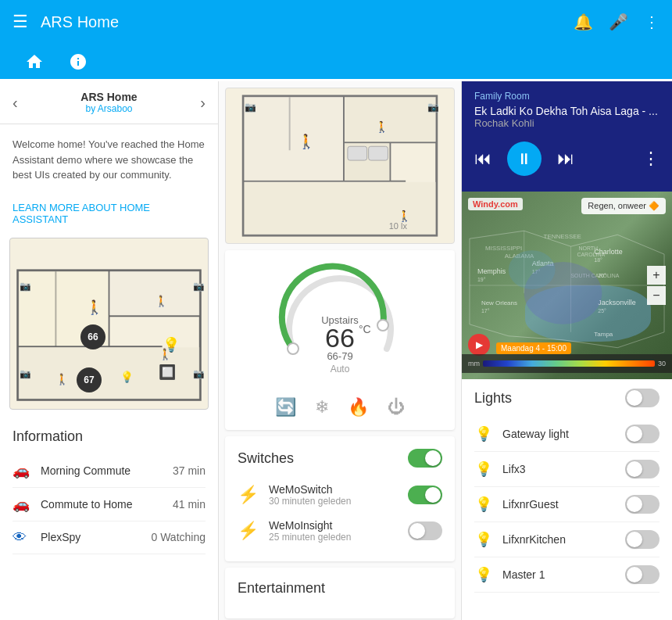 This screenshot has height=620, width=672. I want to click on panel-nav-center: ARS Home by Arsaboo, so click(109, 102).